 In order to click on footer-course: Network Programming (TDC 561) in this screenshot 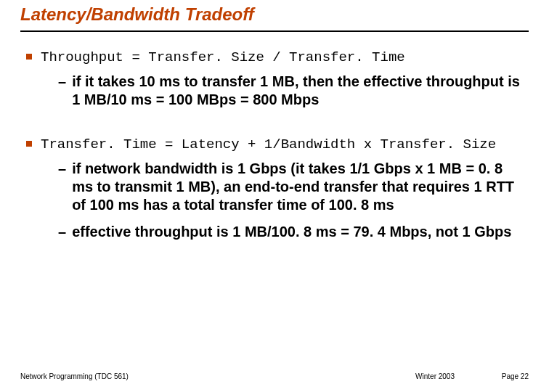, I will do `click(74, 376)`.